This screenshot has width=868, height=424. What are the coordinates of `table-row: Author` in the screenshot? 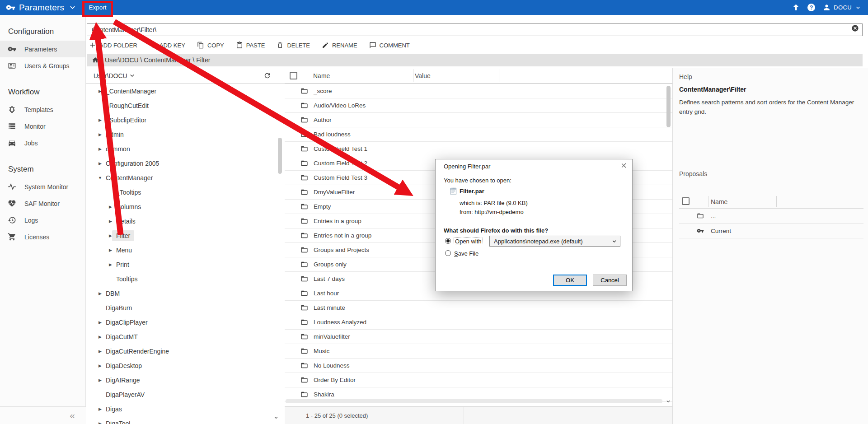 It's located at (479, 120).